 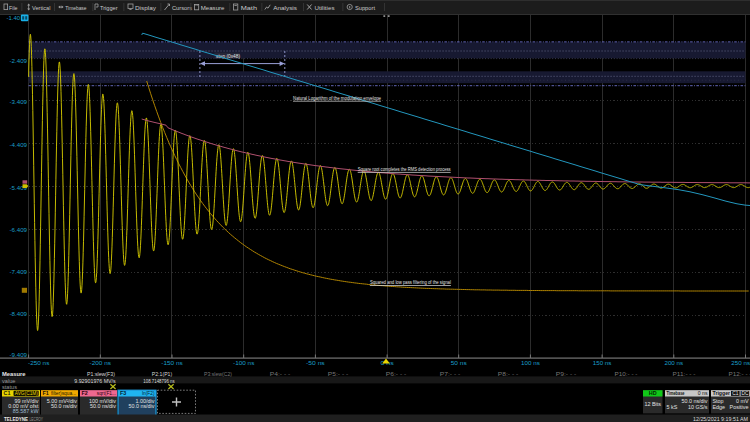 What do you see at coordinates (626, 374) in the screenshot?
I see `svg-text: P10:- - -` at bounding box center [626, 374].